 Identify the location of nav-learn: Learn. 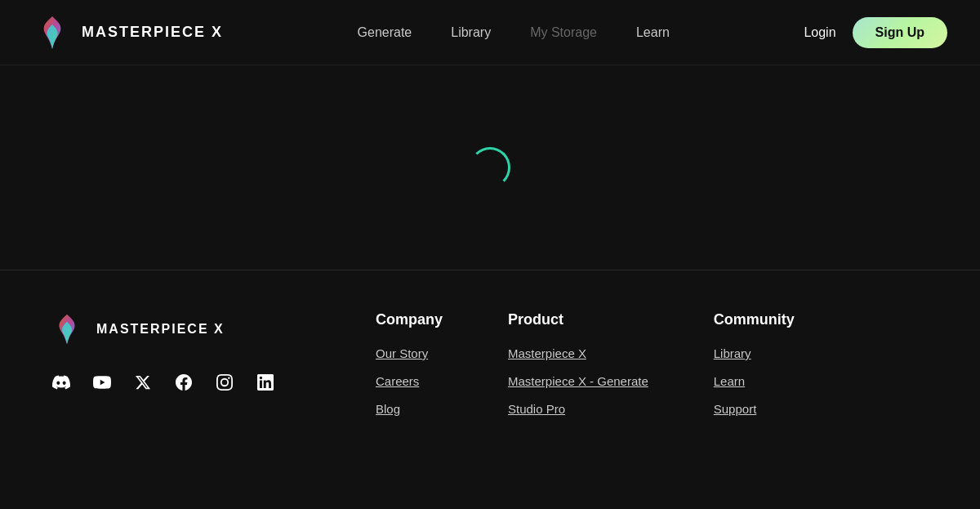
(653, 33).